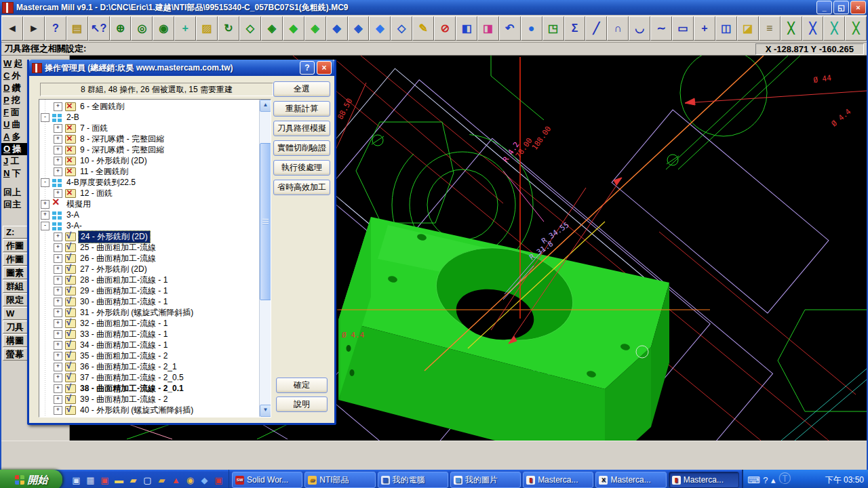  Describe the element at coordinates (149, 367) in the screenshot. I see `tree-item: + 36 - 曲面精加工-流線 - 2_1` at that location.